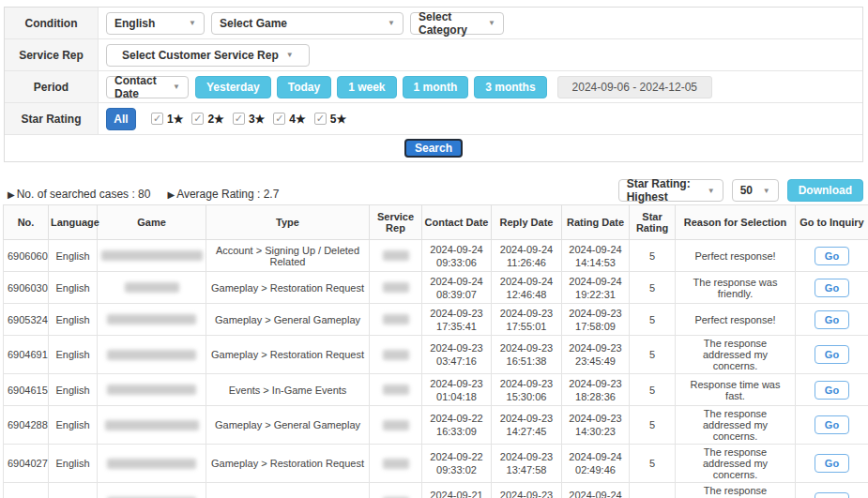  Describe the element at coordinates (366, 87) in the screenshot. I see `period-button-1-week: 1 week` at that location.